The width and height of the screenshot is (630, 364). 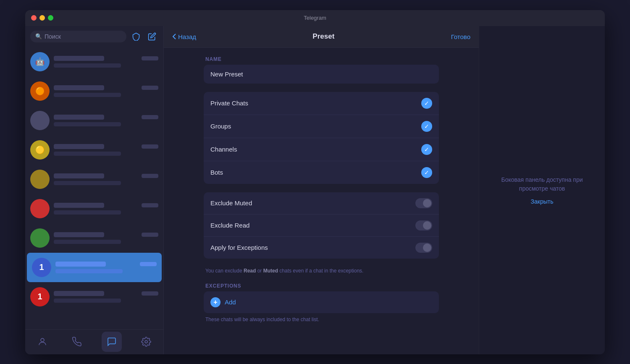 What do you see at coordinates (231, 203) in the screenshot?
I see `option-label: Exclude Muted` at bounding box center [231, 203].